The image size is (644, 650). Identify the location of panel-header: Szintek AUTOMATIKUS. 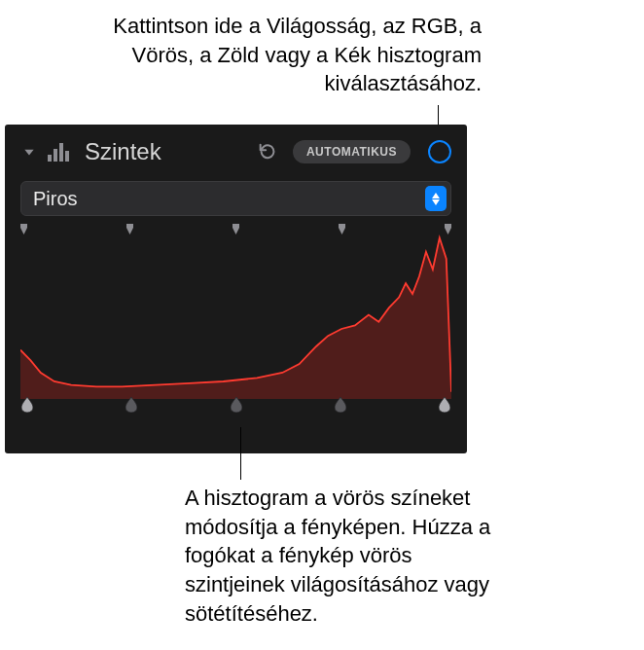
(235, 149).